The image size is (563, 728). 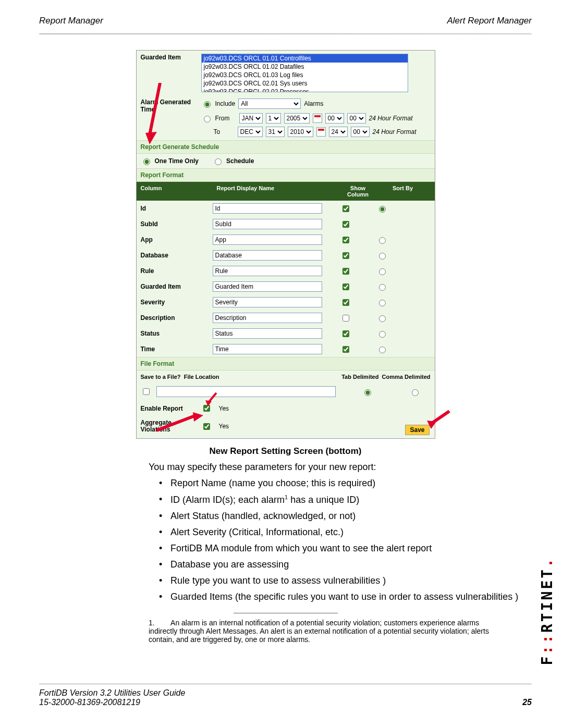 What do you see at coordinates (286, 175) in the screenshot?
I see `report-format-section-header: Report Format` at bounding box center [286, 175].